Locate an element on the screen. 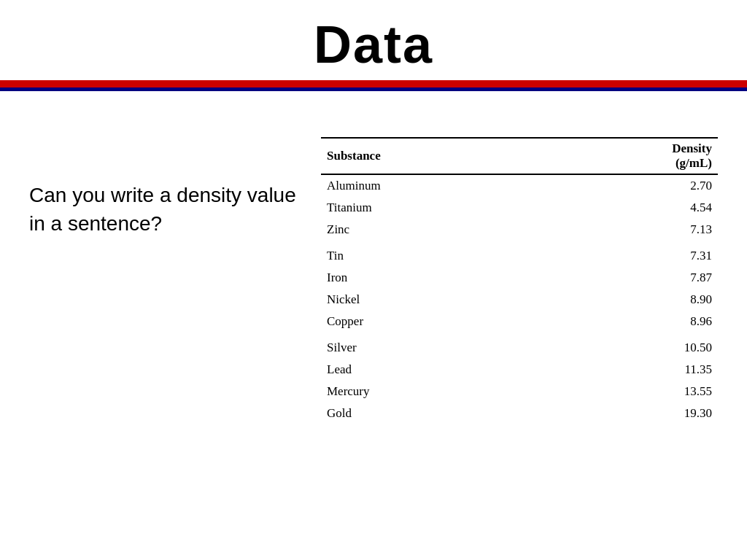 Image resolution: width=747 pixels, height=560 pixels. substance-cell: Mercury is located at coordinates (450, 392).